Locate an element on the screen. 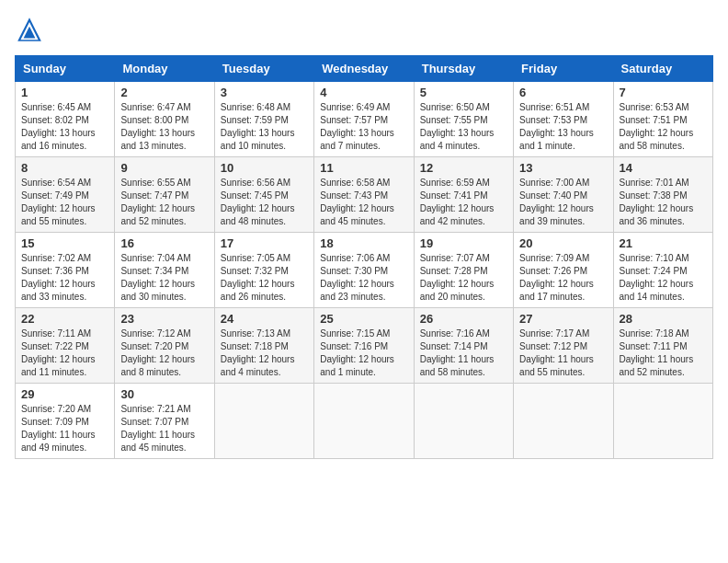 The image size is (728, 563). calendar-cell: 25Sunrise: 7:15 AM Sunset: 7:16 PM Dayli… is located at coordinates (364, 346).